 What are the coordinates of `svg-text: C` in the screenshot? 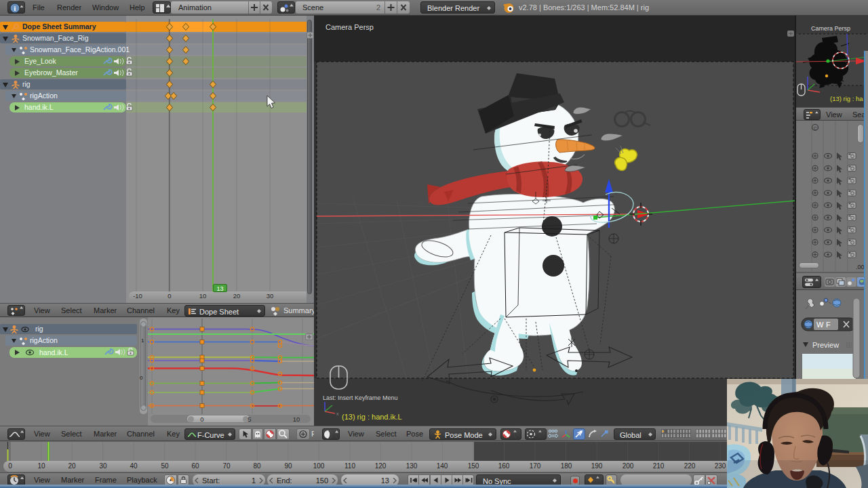 It's located at (815, 129).